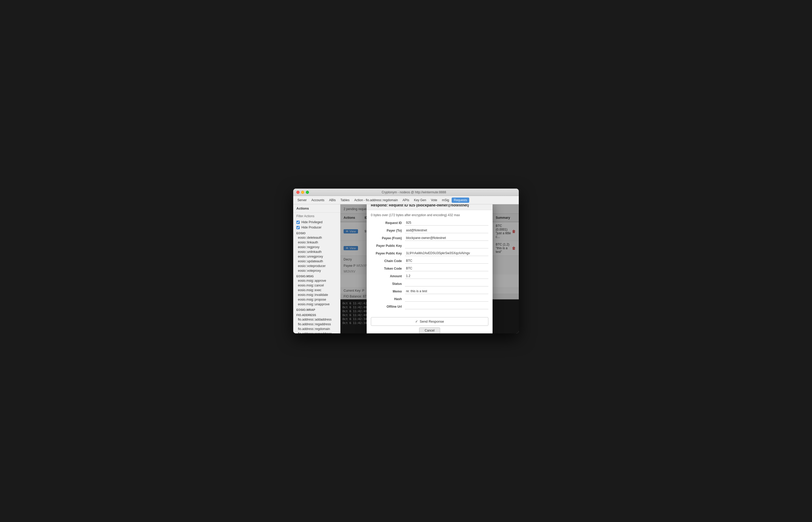  Describe the element at coordinates (317, 332) in the screenshot. I see `sidebar-item-remaddress: fio.address::remaddress` at that location.